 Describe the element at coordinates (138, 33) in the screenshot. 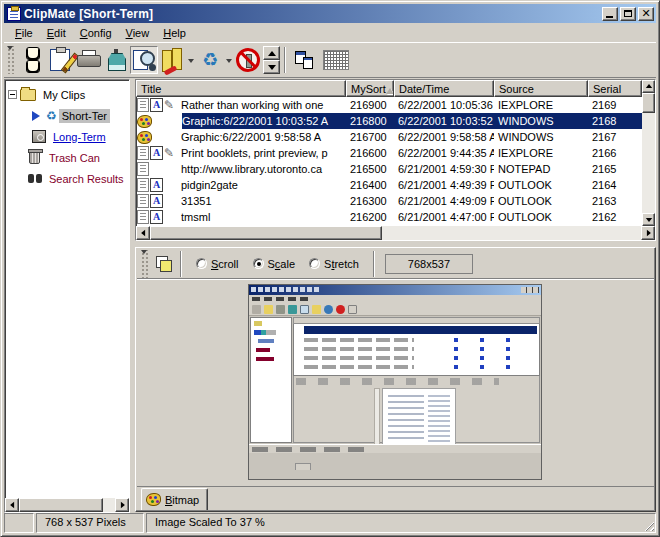

I see `menu-view: View` at that location.